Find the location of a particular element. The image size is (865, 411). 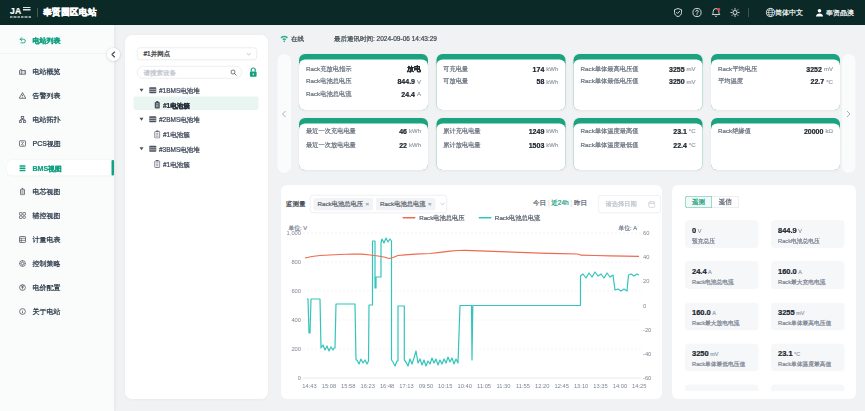

svg-text: 14:00 is located at coordinates (620, 386).